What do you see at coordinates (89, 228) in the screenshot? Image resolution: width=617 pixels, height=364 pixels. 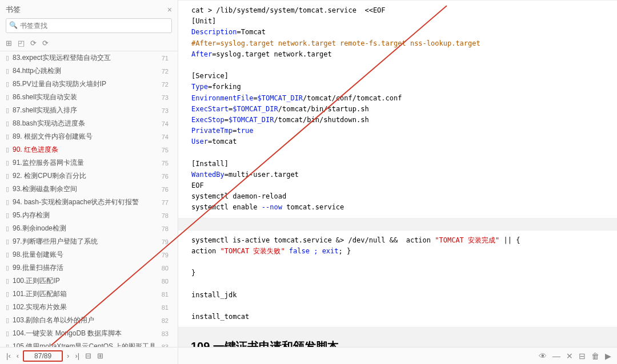 I see `bookmark-item-96: ▯96.剩余inode检测78` at bounding box center [89, 228].